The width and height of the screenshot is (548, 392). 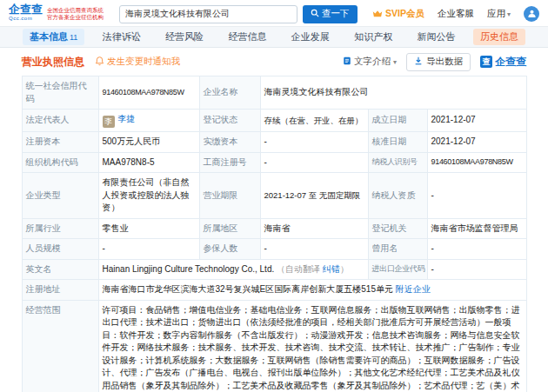 I want to click on legal-rep-value: 李李捷, so click(x=149, y=121).